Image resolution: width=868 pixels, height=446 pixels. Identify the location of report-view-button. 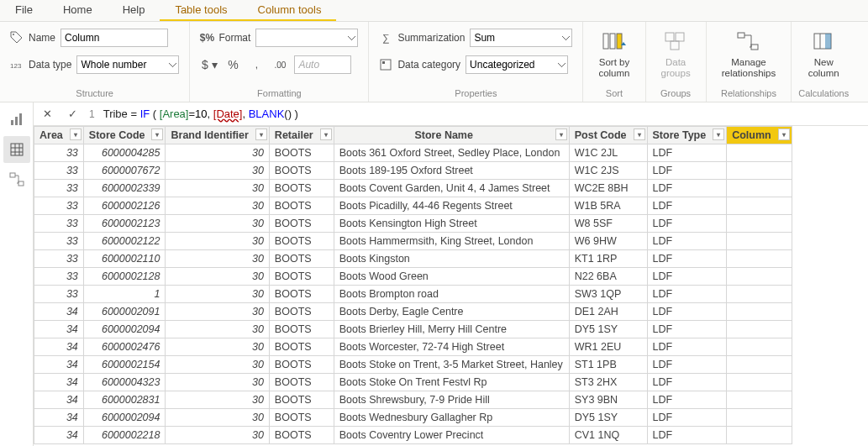
(17, 119).